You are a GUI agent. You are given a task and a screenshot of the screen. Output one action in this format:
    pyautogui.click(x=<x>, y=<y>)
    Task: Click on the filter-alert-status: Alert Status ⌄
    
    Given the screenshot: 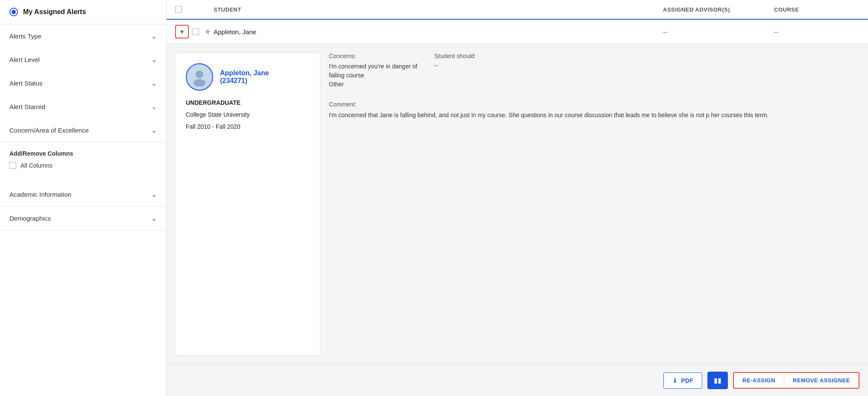 What is the action you would take?
    pyautogui.click(x=83, y=83)
    